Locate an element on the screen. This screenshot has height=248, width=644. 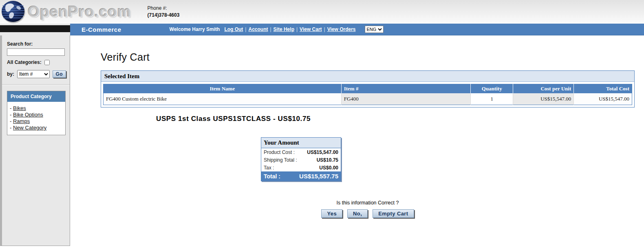
confirm-buttons: Yes No, Empty Cart is located at coordinates (368, 213).